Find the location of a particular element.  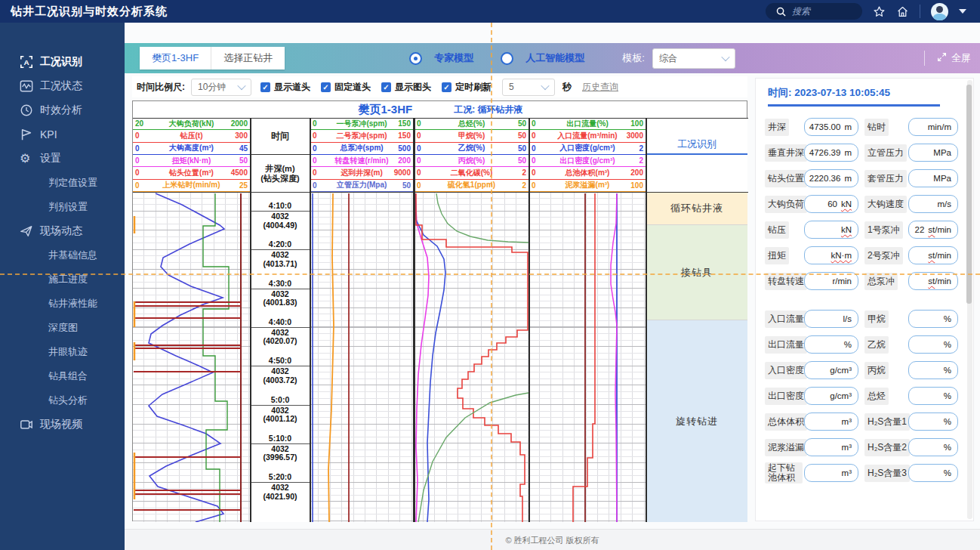

field-input: kN·m is located at coordinates (831, 255).